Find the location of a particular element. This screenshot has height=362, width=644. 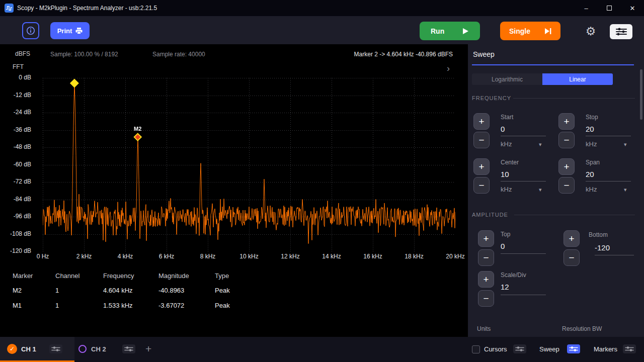

marker-table-cell: -40.8963 is located at coordinates (187, 291).